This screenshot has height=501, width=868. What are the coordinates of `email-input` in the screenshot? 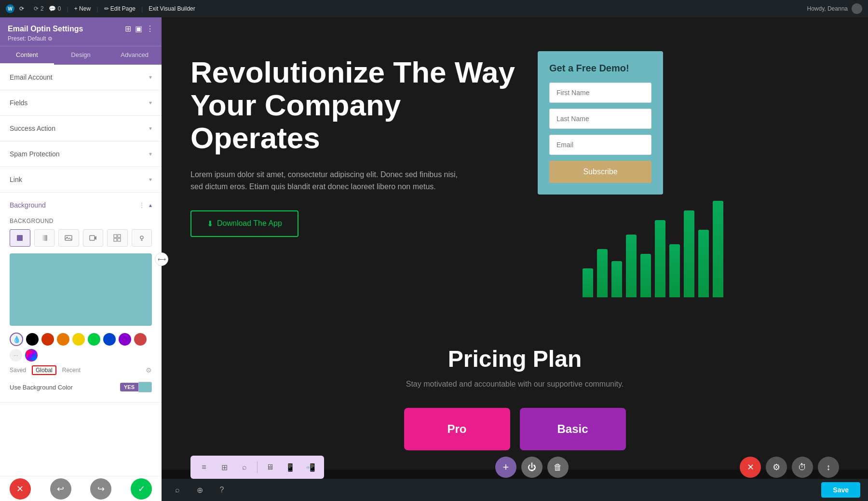 It's located at (600, 145).